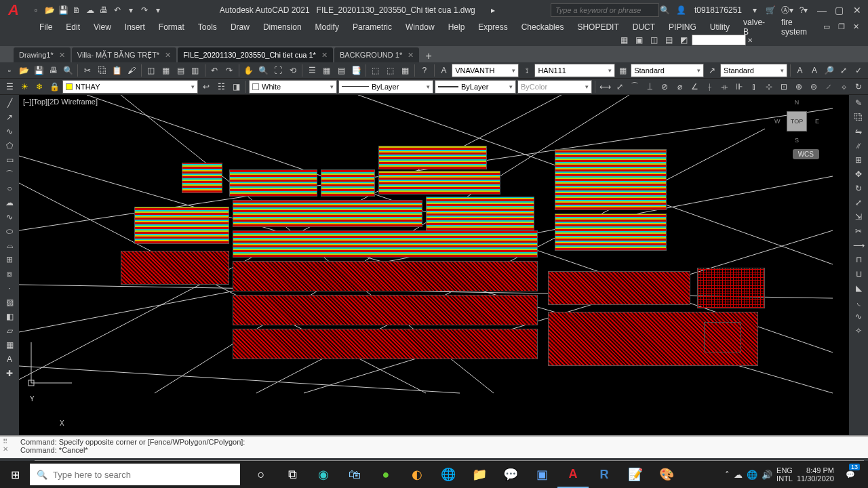 This screenshot has height=488, width=868. Describe the element at coordinates (135, 27) in the screenshot. I see `menu-insert: Insert` at that location.